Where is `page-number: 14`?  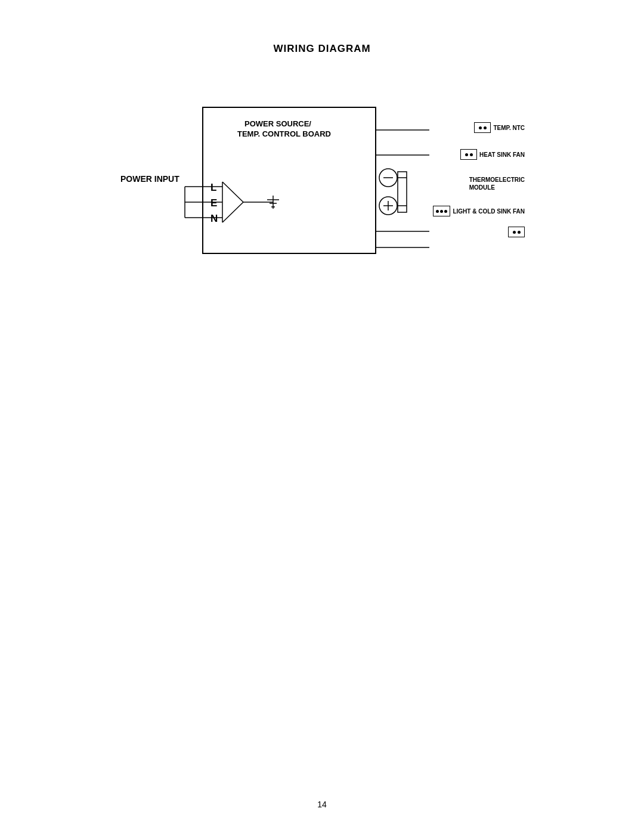
page-number: 14 is located at coordinates (322, 804).